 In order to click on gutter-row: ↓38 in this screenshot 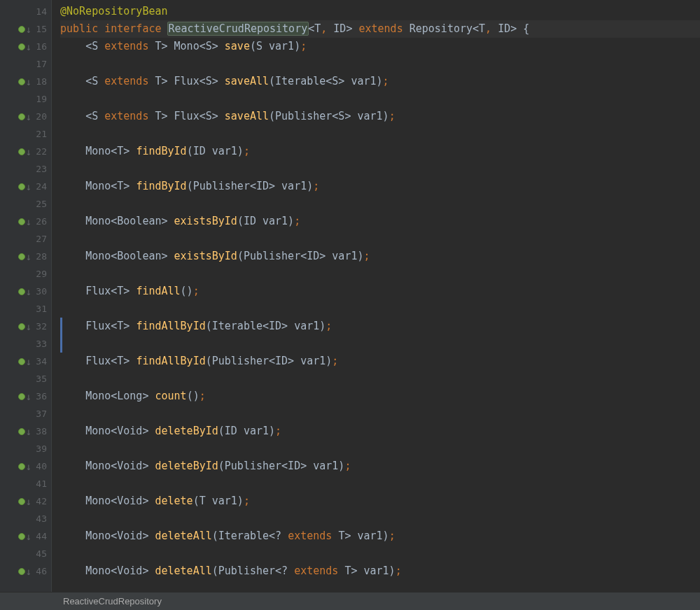, I will do `click(25, 431)`.